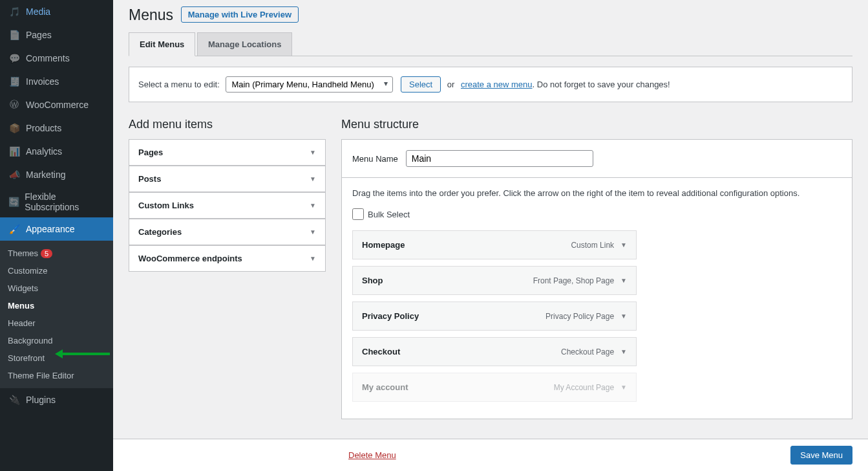  Describe the element at coordinates (587, 352) in the screenshot. I see `menu-item-type: Checkout Page` at that location.